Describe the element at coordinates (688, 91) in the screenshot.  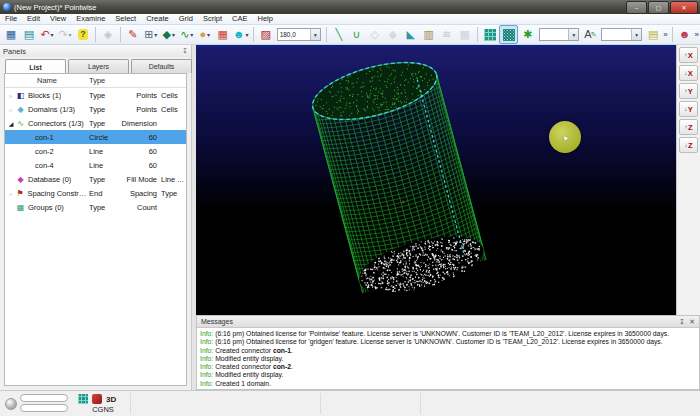
I see `view-plus-y-button: ↑Y` at that location.